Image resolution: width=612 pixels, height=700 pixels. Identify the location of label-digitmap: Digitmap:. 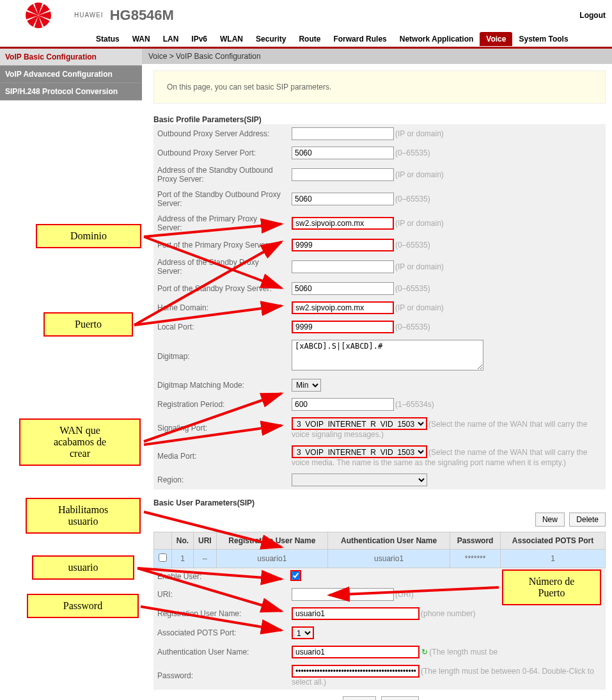
(221, 356).